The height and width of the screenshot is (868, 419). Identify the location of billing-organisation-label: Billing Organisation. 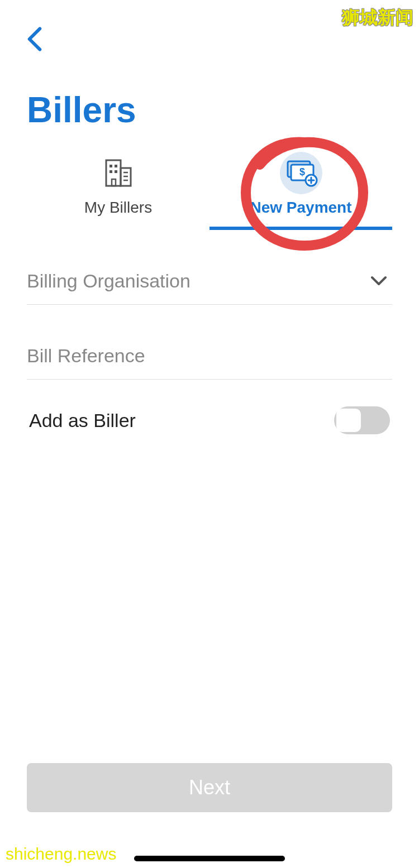
(108, 281).